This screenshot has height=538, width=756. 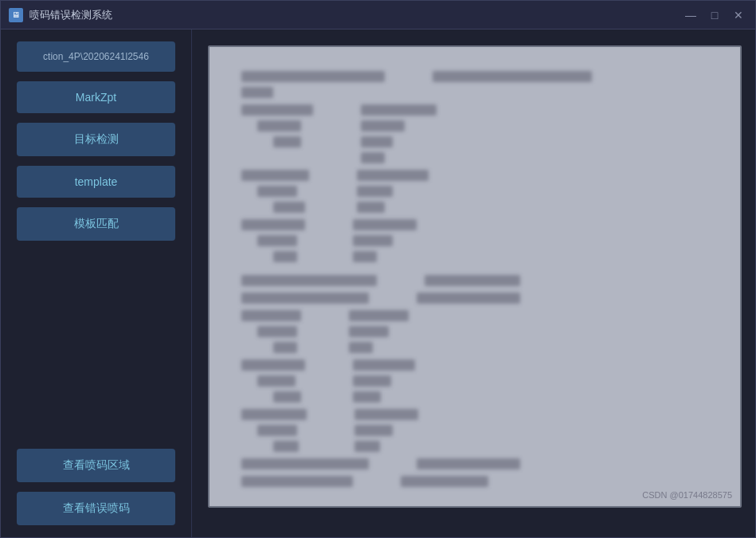 What do you see at coordinates (96, 465) in the screenshot?
I see `view-spray-button: 查看喷码区域` at bounding box center [96, 465].